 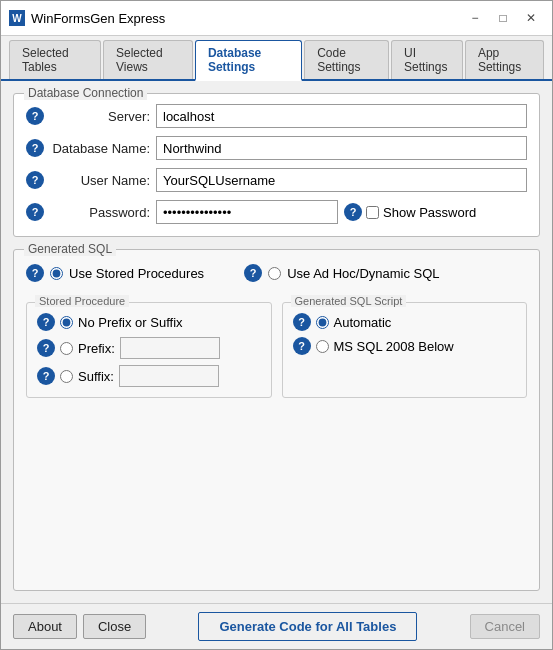 What do you see at coordinates (503, 18) in the screenshot?
I see `maximize-button: □` at bounding box center [503, 18].